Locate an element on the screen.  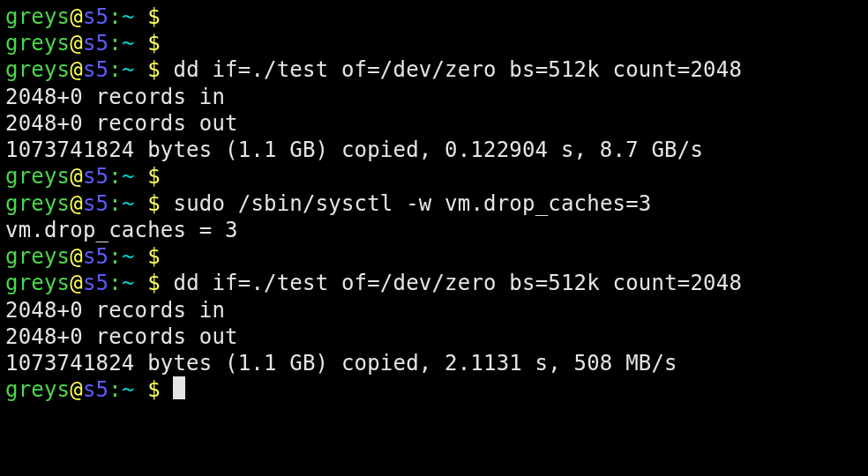
output-text: 1073741824 bytes (1.1 GB) copied, 0.1229… is located at coordinates (355, 150).